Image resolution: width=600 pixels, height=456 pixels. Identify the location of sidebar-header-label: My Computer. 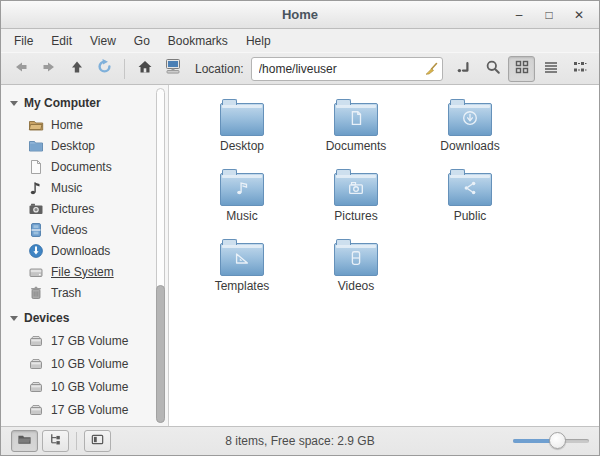
(62, 103).